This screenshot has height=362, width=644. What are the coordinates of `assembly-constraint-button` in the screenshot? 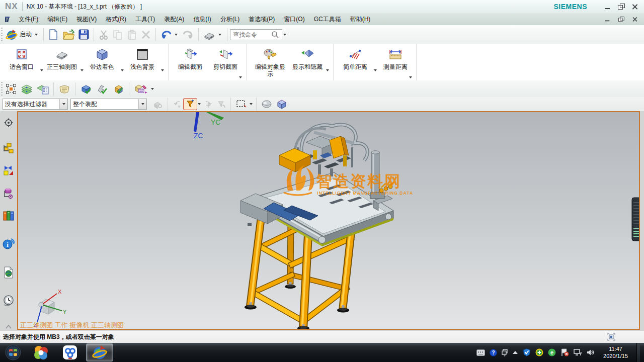 It's located at (86, 89).